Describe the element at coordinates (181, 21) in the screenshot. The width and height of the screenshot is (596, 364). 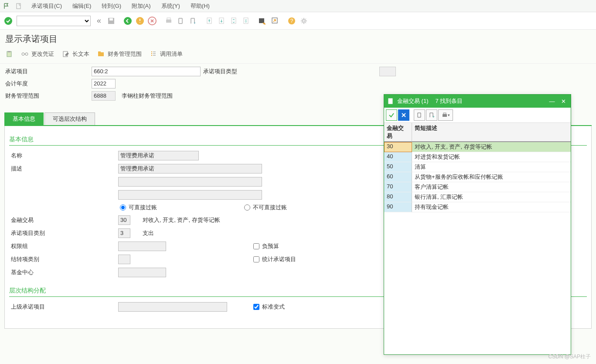
I see `find-icon` at that location.